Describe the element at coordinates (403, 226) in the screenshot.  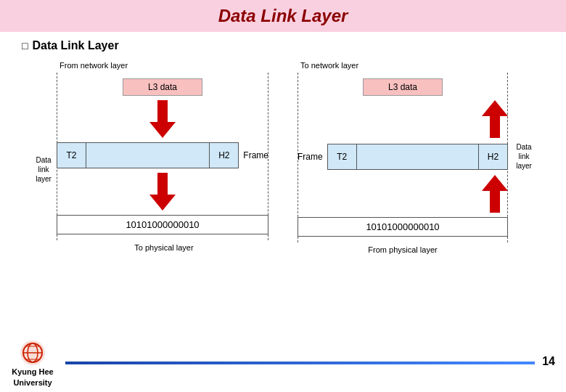
I see `right-binary: 10101000000010` at that location.